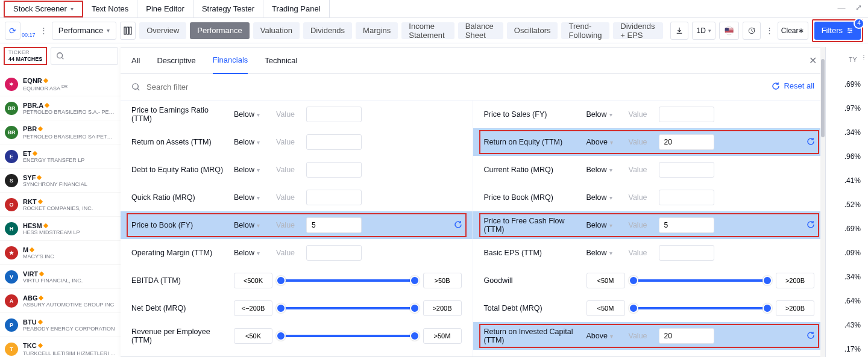 The image size is (868, 357). I want to click on pill-valuation: Valuation, so click(276, 31).